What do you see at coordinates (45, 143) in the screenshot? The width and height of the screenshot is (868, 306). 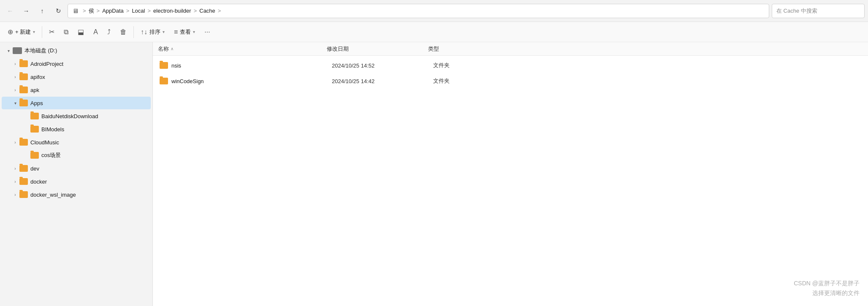 I see `sidebar-item-label: CloudMusic` at bounding box center [45, 143].